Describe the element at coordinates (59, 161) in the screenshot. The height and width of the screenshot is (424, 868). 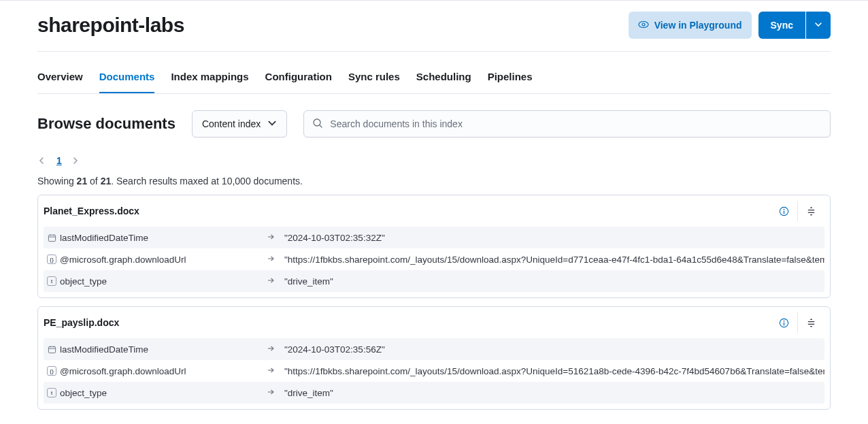
I see `page-number: 1` at that location.